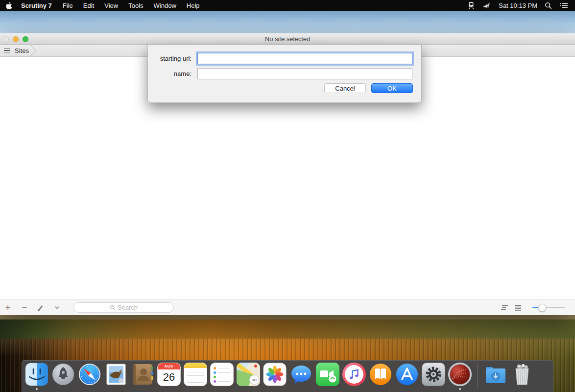  Describe the element at coordinates (40, 308) in the screenshot. I see `edit-pencil-icon` at that location.